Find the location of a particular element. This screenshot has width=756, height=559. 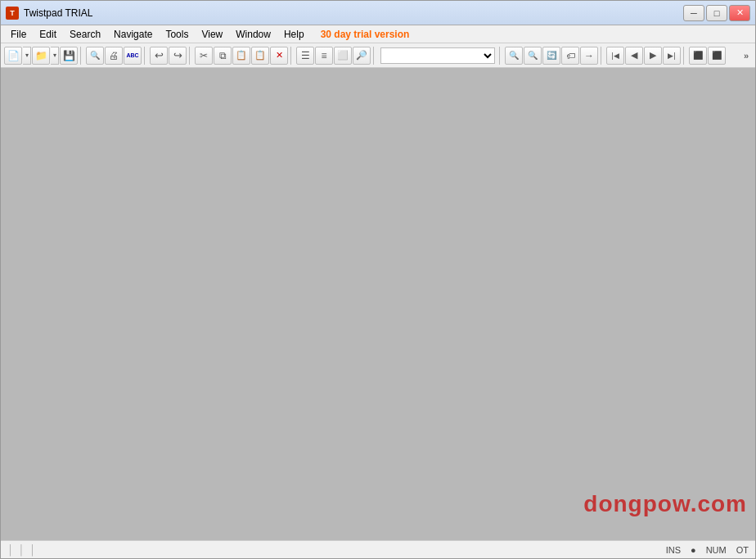

nav-next-button is located at coordinates (653, 56).